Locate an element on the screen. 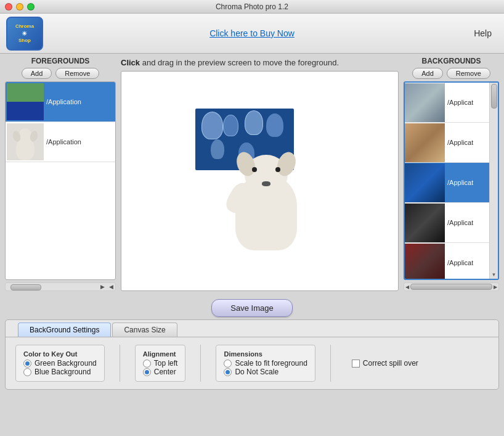 This screenshot has height=436, width=504. bg-add-button: Add is located at coordinates (428, 73).